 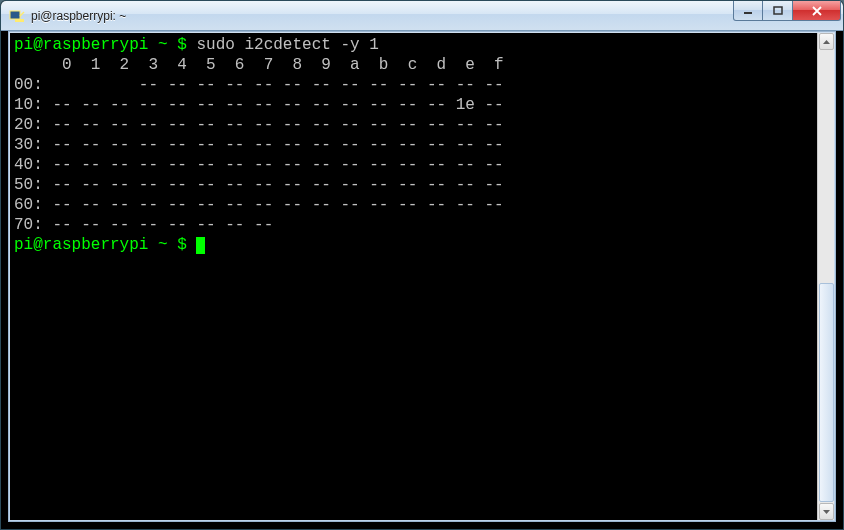 I want to click on vertical-scrollbar, so click(x=826, y=276).